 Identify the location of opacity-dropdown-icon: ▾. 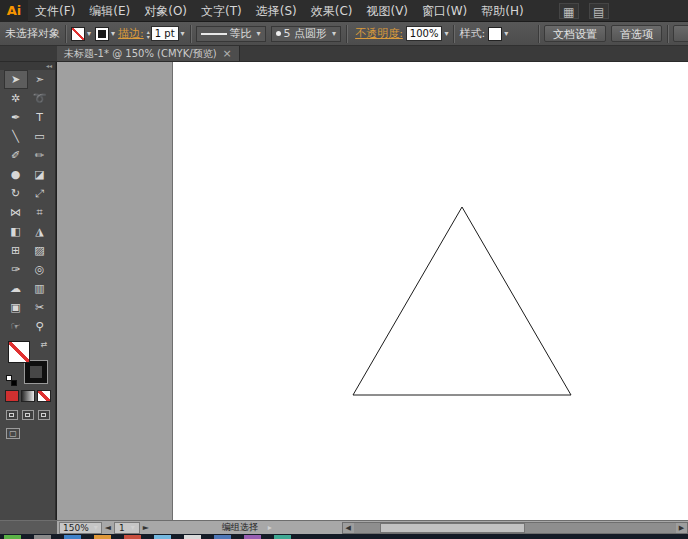
(446, 34).